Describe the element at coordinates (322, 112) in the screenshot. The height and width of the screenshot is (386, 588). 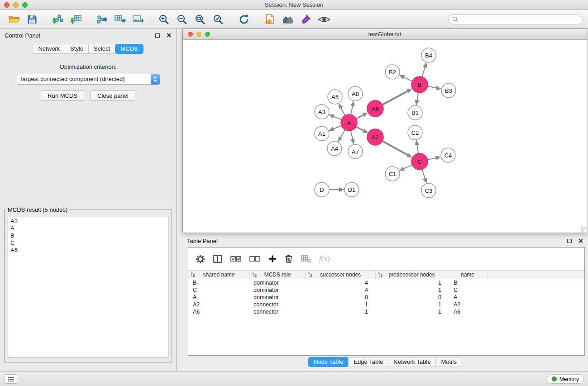
I see `graph-node: A3` at that location.